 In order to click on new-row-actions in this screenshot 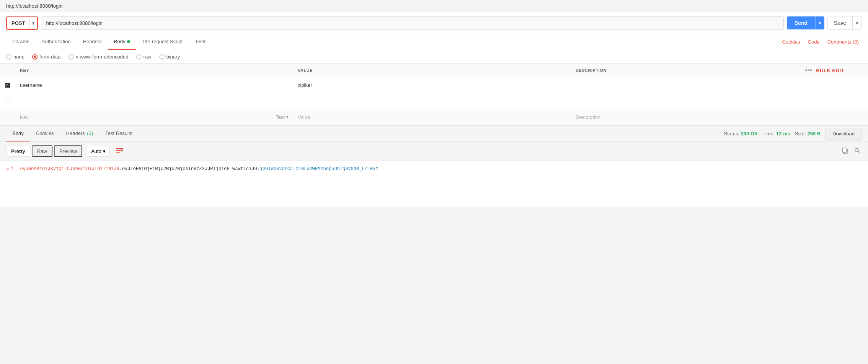, I will do `click(858, 117)`.